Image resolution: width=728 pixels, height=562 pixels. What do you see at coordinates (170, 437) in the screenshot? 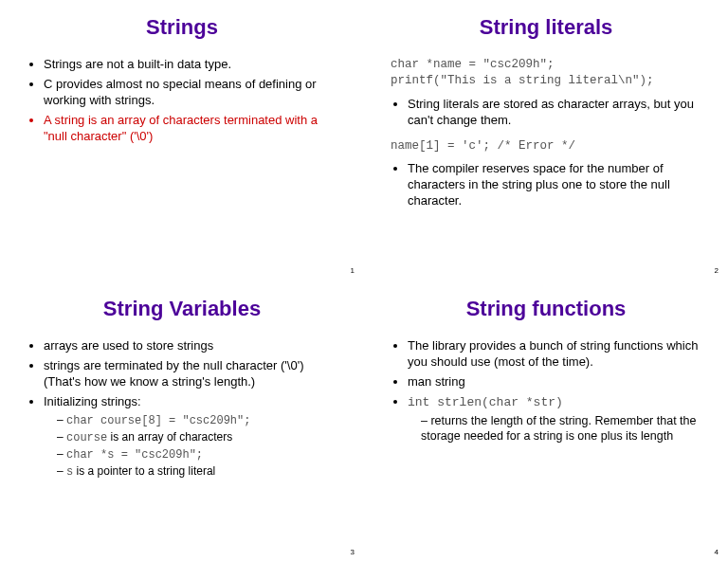
I see `sub-text: is an array of characters` at bounding box center [170, 437].